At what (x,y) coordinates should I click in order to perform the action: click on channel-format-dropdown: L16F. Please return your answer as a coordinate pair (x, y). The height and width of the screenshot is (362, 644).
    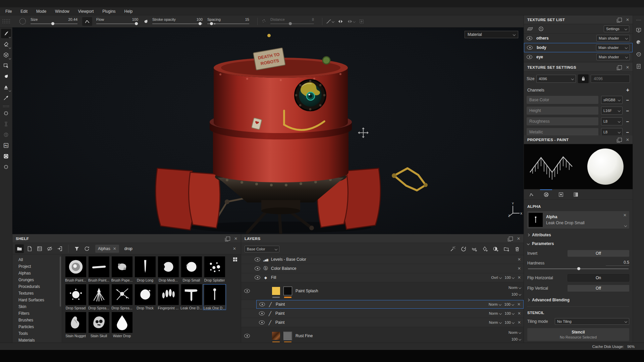
    Looking at the image, I should click on (612, 111).